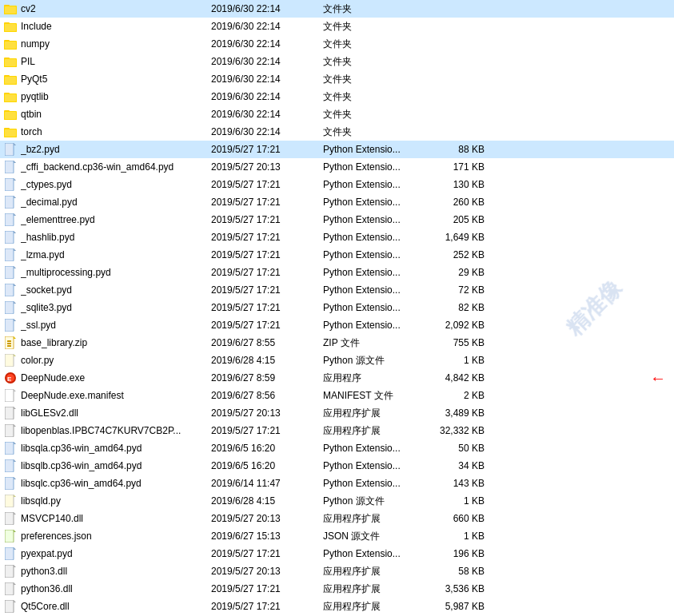 The width and height of the screenshot is (674, 616). Describe the element at coordinates (337, 132) in the screenshot. I see `table-row: torch2019/6/30 22:14文件夹` at that location.